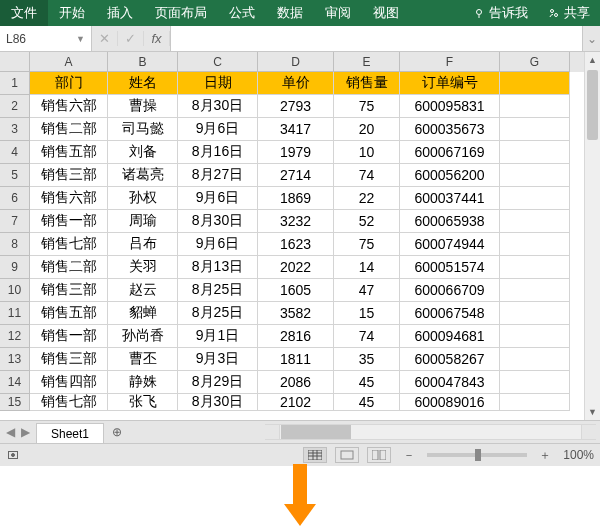 This screenshot has height=529, width=600. Describe the element at coordinates (157, 38) in the screenshot. I see `fx-icon: fx` at that location.